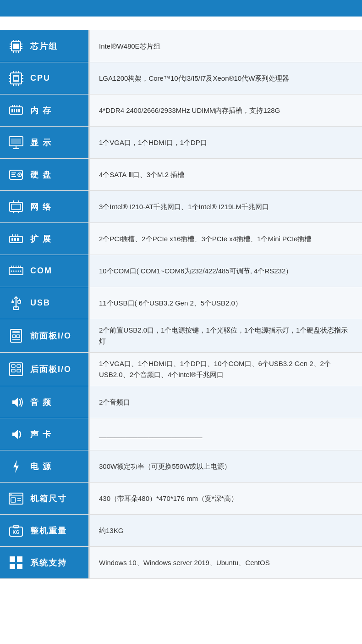  What do you see at coordinates (16, 46) in the screenshot?
I see `chip-icon` at bounding box center [16, 46].